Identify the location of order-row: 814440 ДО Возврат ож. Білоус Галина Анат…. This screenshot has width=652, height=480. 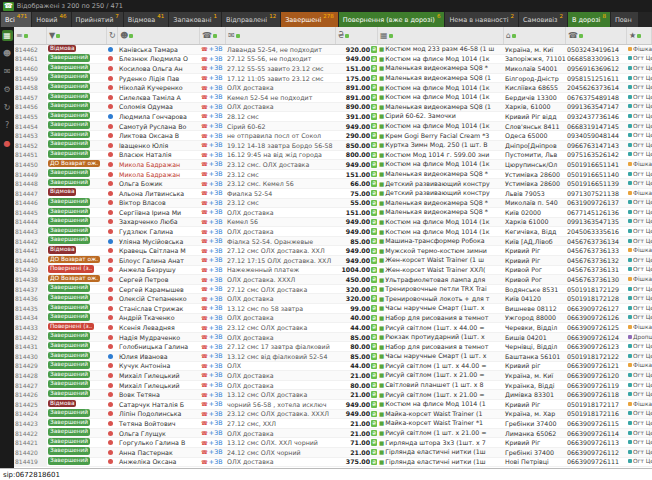
(333, 261).